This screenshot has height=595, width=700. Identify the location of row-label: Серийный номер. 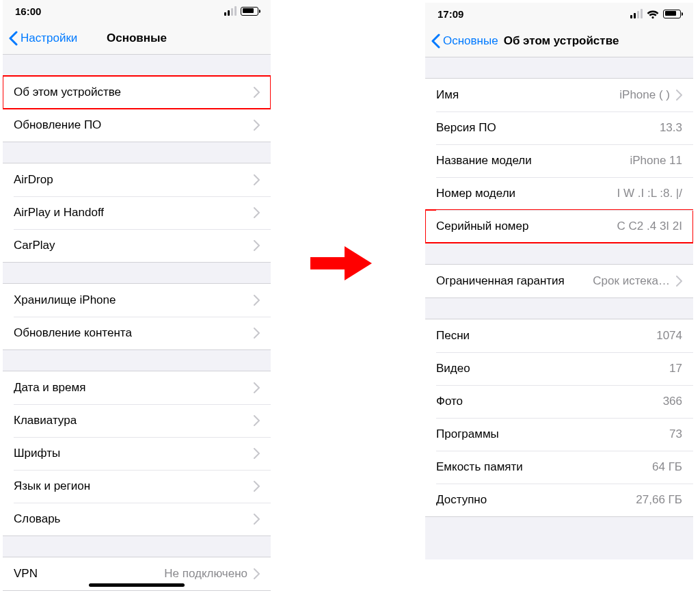
(524, 226).